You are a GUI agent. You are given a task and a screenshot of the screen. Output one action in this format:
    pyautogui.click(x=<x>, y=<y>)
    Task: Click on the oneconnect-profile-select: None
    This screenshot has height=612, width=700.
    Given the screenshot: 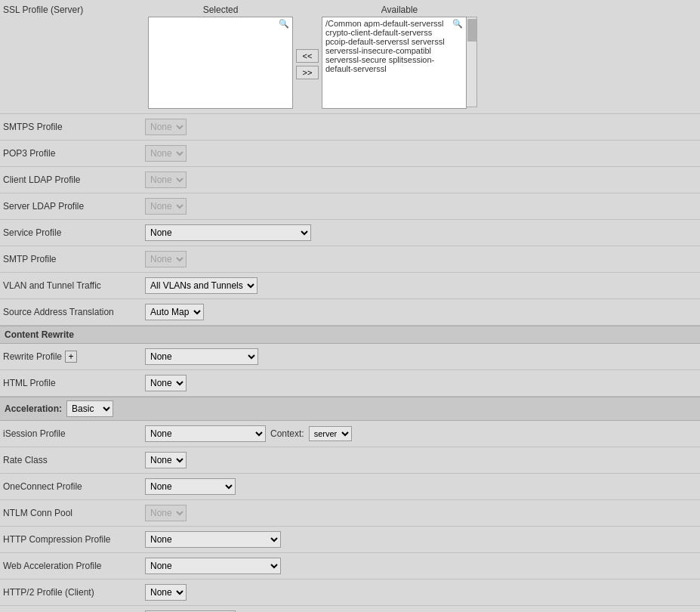 What is the action you would take?
    pyautogui.click(x=190, y=487)
    